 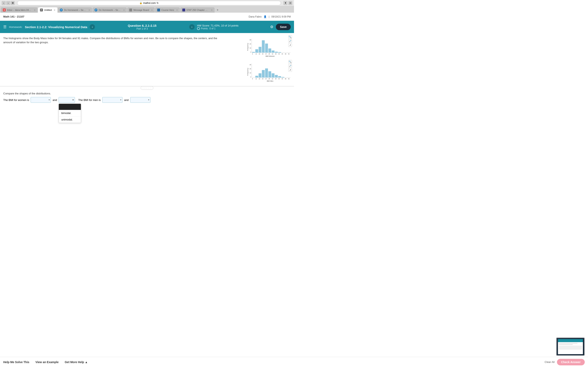 I want to click on svg-text: 0, so click(x=251, y=77).